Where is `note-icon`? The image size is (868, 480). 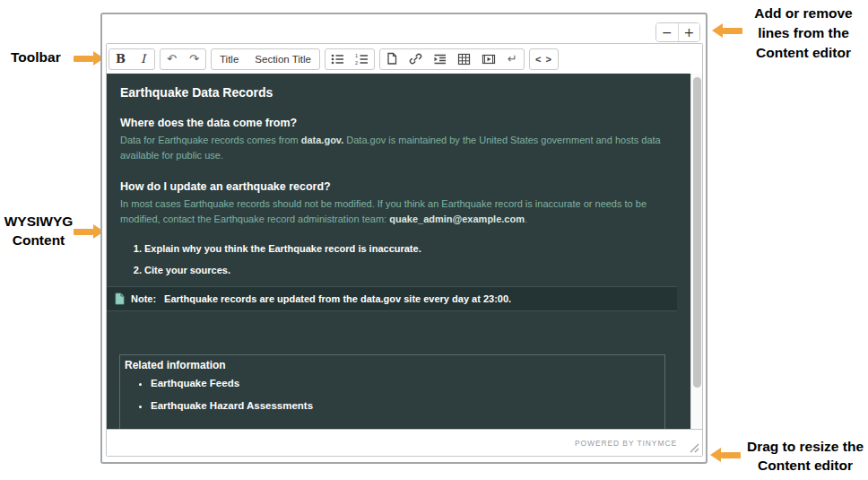
note-icon is located at coordinates (392, 59).